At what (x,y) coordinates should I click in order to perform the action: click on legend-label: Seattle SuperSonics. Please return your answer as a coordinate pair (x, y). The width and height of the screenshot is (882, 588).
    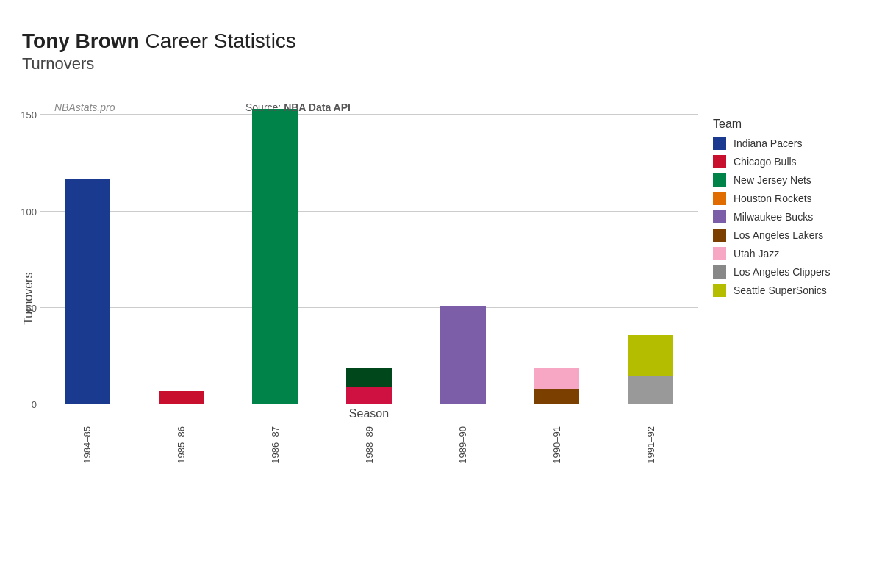
    Looking at the image, I should click on (781, 290).